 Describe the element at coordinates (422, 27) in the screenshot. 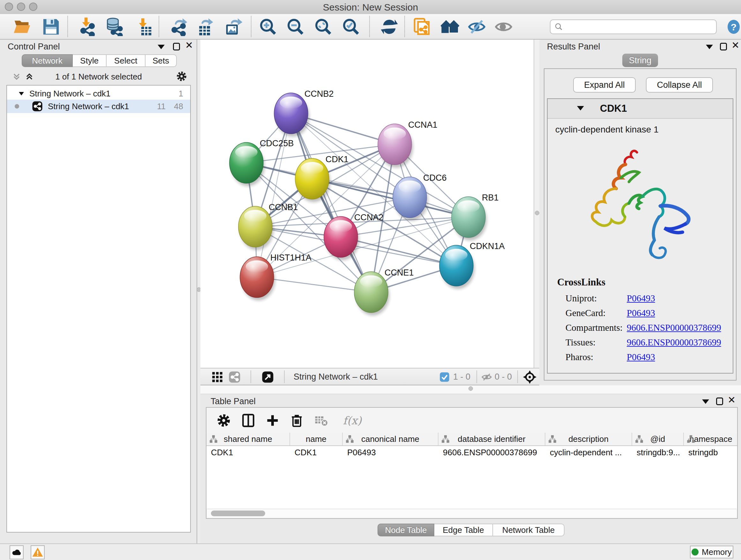

I see `string-import-button` at that location.